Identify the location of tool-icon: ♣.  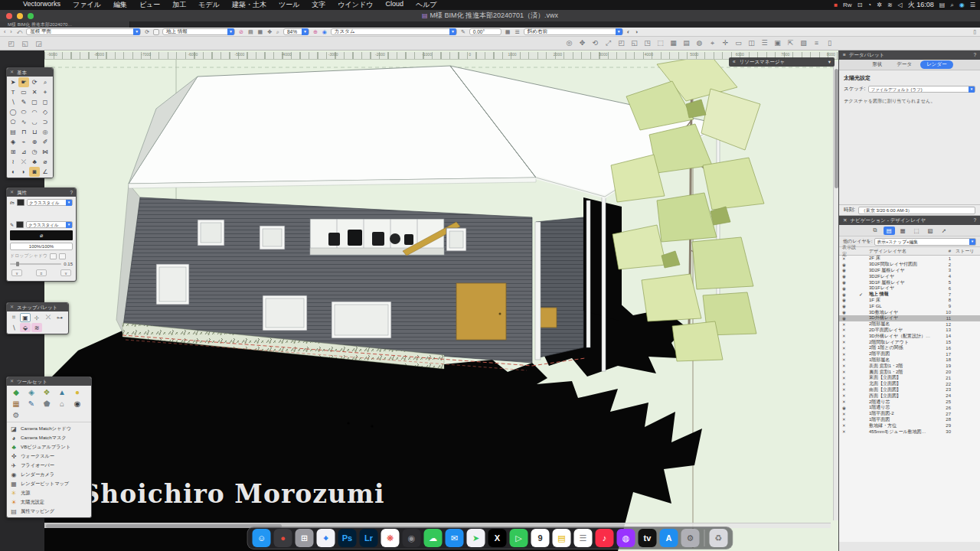
(34, 162).